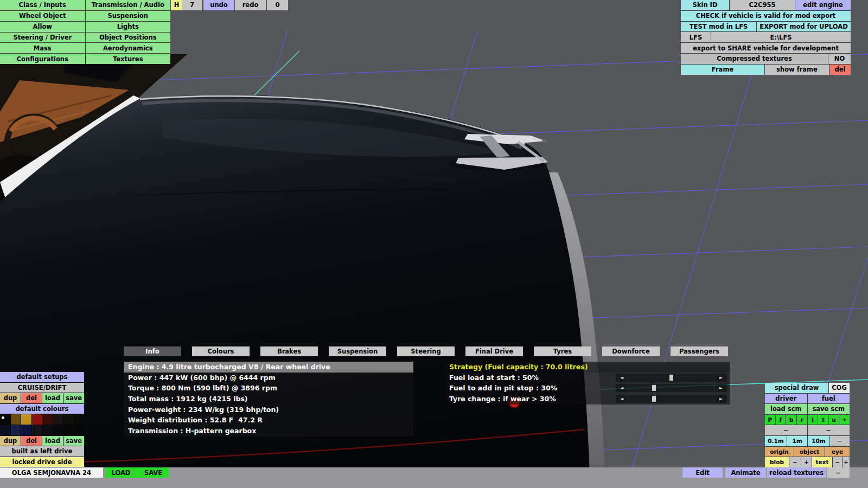 This screenshot has width=868, height=488. What do you see at coordinates (786, 399) in the screenshot?
I see `driver-button: driver` at bounding box center [786, 399].